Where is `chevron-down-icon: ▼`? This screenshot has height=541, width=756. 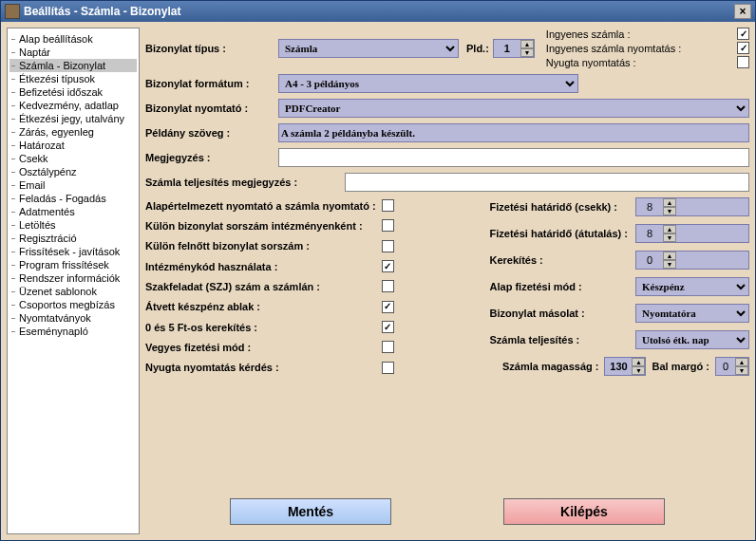 chevron-down-icon: ▼ is located at coordinates (527, 53).